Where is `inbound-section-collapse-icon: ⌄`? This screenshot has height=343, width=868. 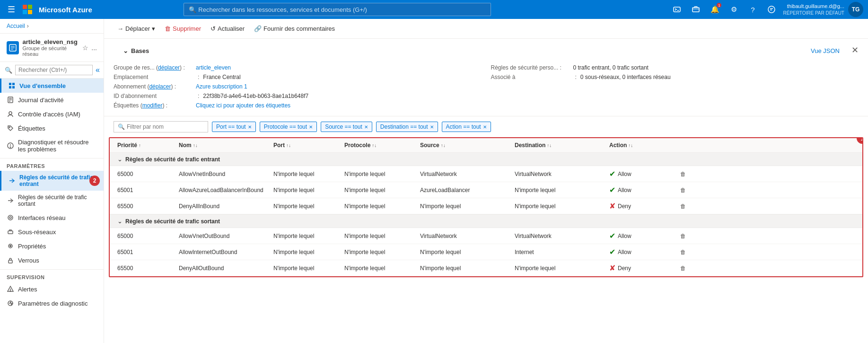
inbound-section-collapse-icon: ⌄ is located at coordinates (120, 159).